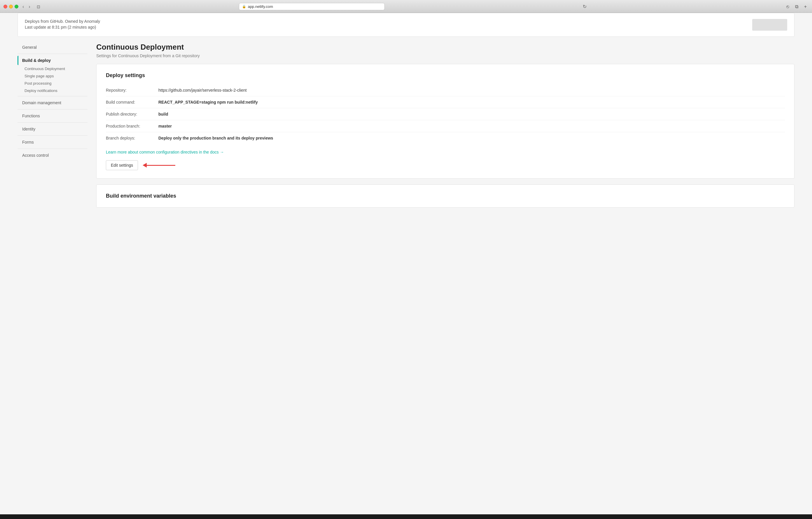  What do you see at coordinates (312, 7) in the screenshot?
I see `address-bar: 🔒 app.netlify.com` at bounding box center [312, 7].